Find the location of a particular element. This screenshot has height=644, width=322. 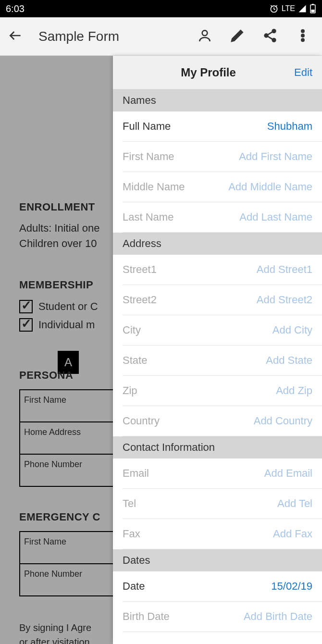

field-dates-0: Date15/02/19 is located at coordinates (222, 586).